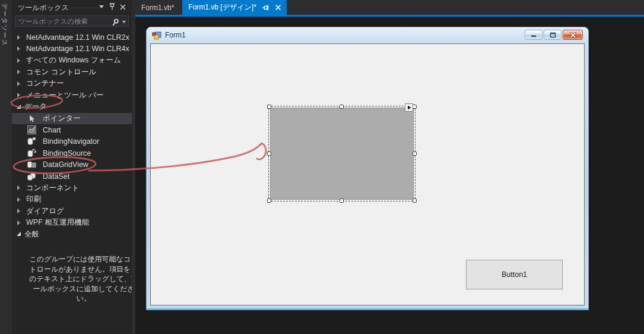 This screenshot has width=644, height=334. Describe the element at coordinates (72, 130) in the screenshot. I see `toolbox-item-8: Chart` at that location.